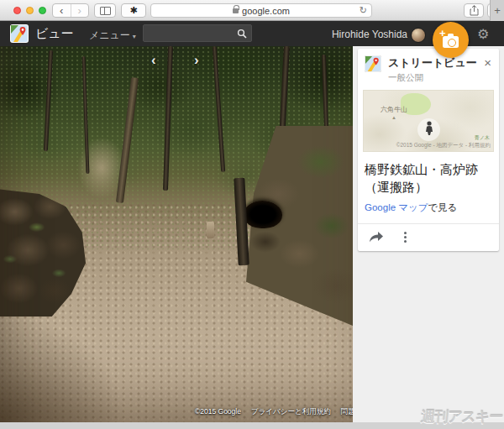 This screenshot has height=429, width=504. What do you see at coordinates (133, 10) in the screenshot?
I see `extension-icon: ✱` at bounding box center [133, 10].